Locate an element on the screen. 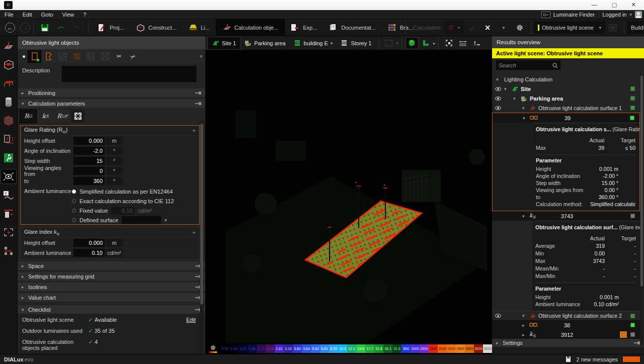 Image resolution: width=644 pixels, height=364 pixels. section-isolines: ▸Isolines is located at coordinates (112, 287).